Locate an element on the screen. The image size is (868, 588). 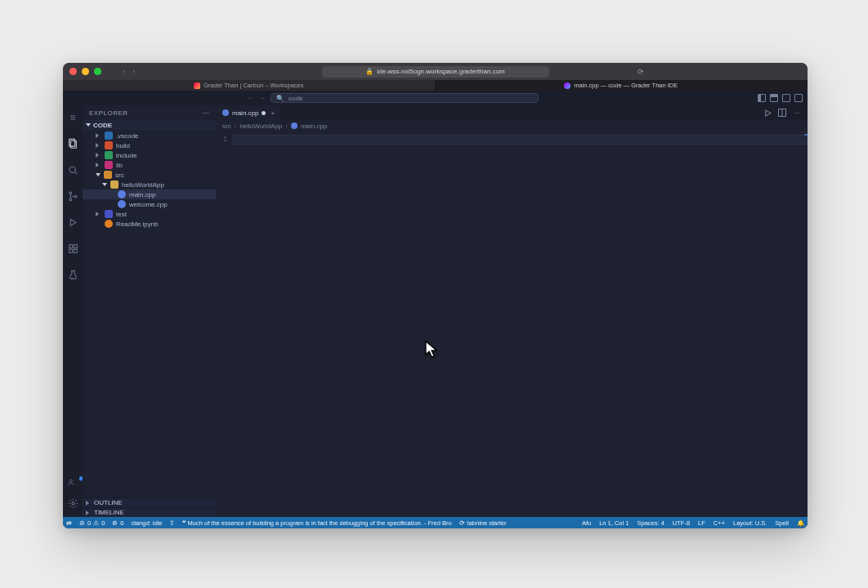
reload-icon: ⟳ is located at coordinates (641, 72).